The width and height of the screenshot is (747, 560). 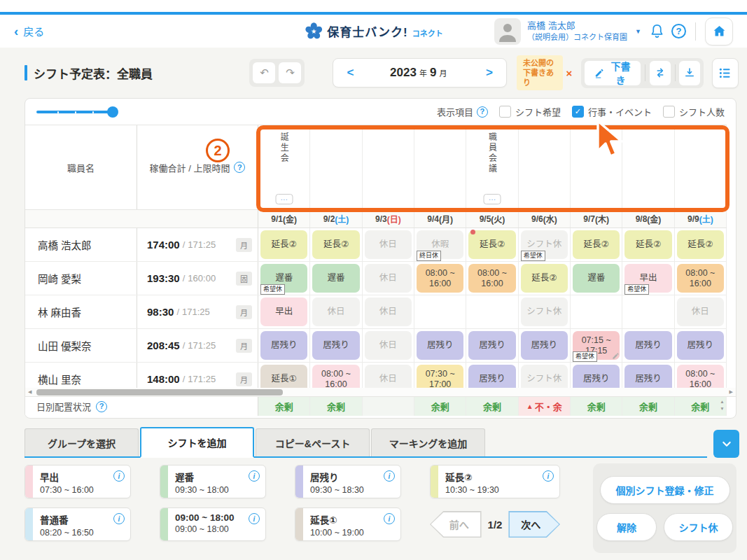 I want to click on tab: マーキングを追加, so click(x=428, y=442).